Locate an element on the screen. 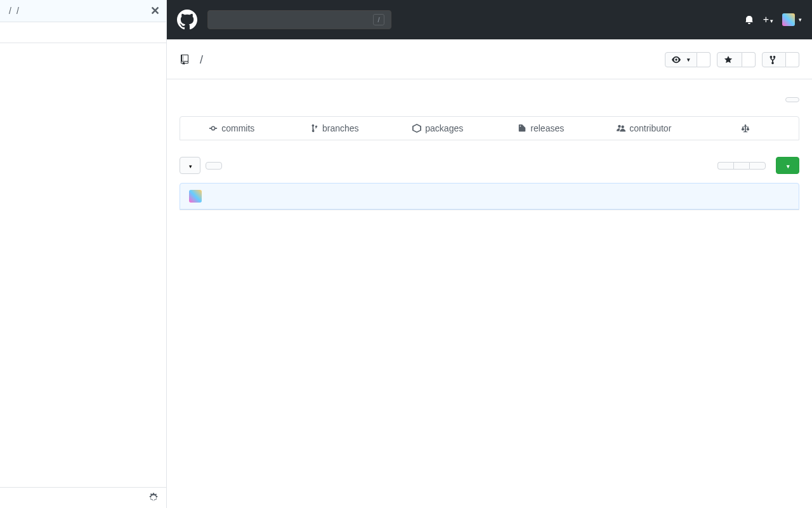 This screenshot has height=508, width=812. star-button is located at coordinates (730, 60).